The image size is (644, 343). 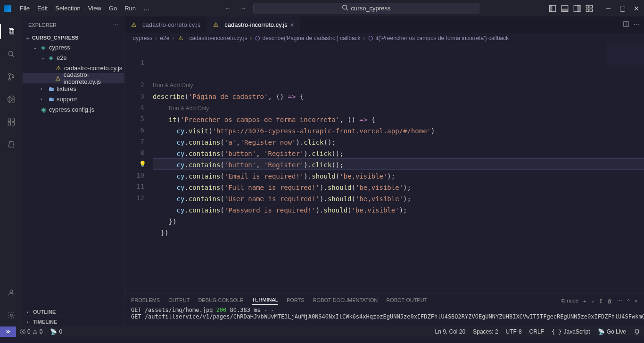 What do you see at coordinates (35, 332) in the screenshot?
I see `warning-icon: ⚠` at bounding box center [35, 332].